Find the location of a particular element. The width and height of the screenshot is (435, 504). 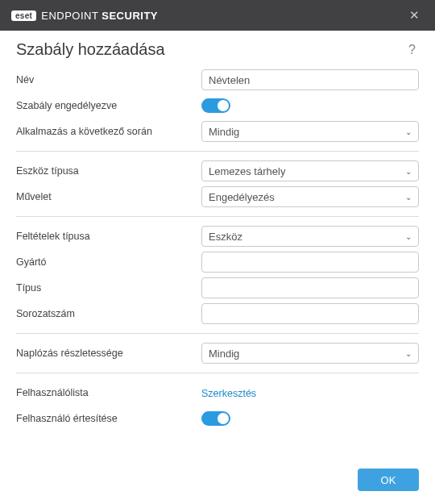

row-criteria-type: Feltételek típusa Eszköz ⌄ is located at coordinates (218, 236).